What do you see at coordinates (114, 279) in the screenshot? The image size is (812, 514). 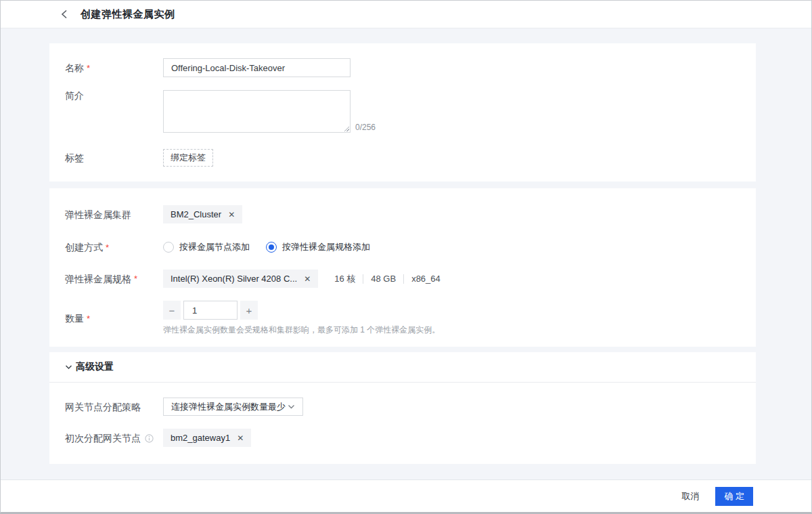 I see `spec-label-col: 弹性裸金属规格 *` at bounding box center [114, 279].